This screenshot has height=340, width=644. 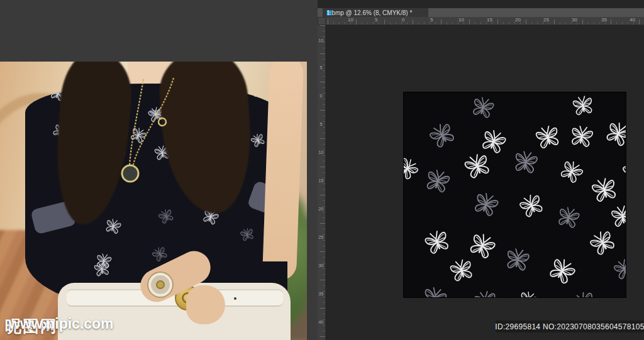 I want to click on stock-id-text: ID:29695814 NO:20230708035604578105, so click(x=570, y=327).